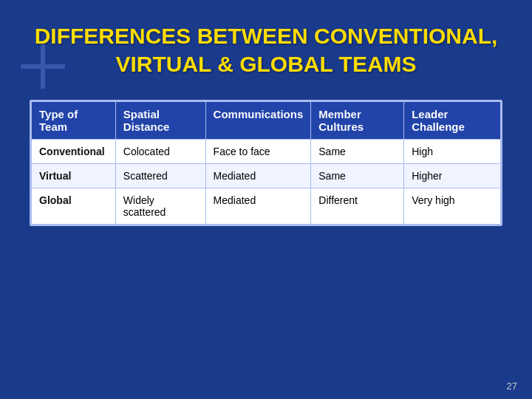 The image size is (532, 399). What do you see at coordinates (452, 207) in the screenshot?
I see `table-cell-2-4: Very high` at bounding box center [452, 207].